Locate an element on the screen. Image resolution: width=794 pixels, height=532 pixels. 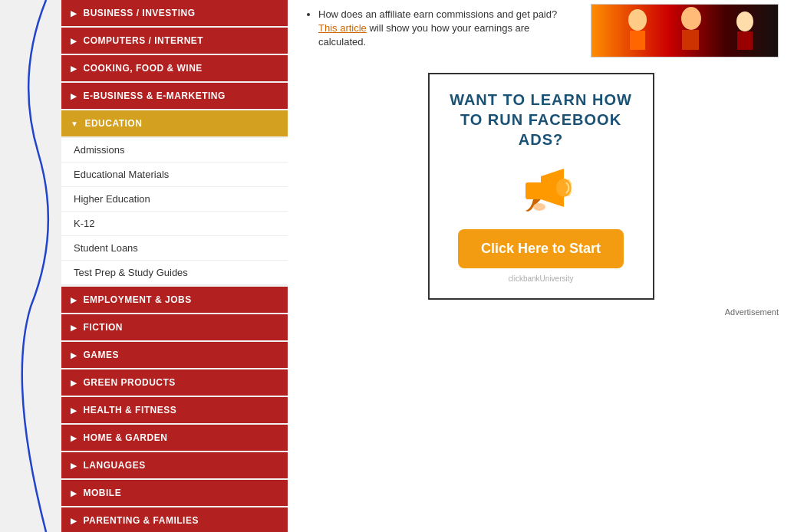
ad-footer-text: clickbankUniversity is located at coordinates (542, 279).